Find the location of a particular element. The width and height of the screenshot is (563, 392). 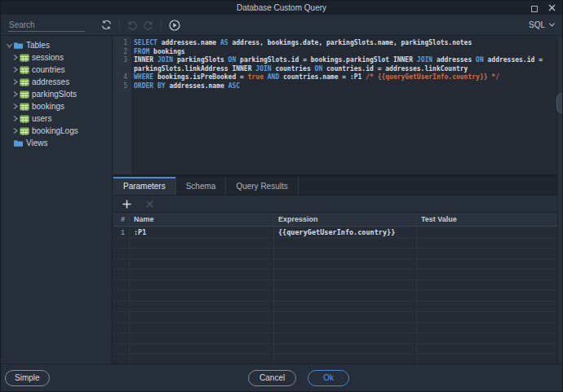

redo-icon is located at coordinates (149, 24).